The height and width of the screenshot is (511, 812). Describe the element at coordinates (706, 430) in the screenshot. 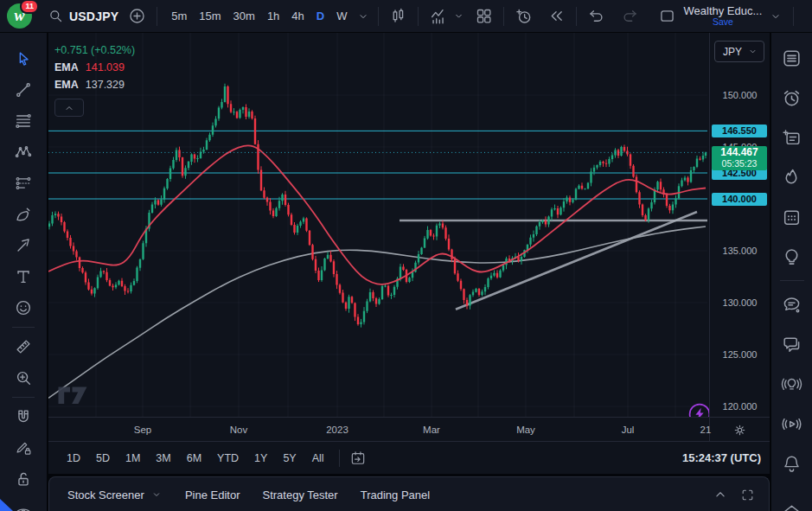

I see `time-tick: 21` at that location.